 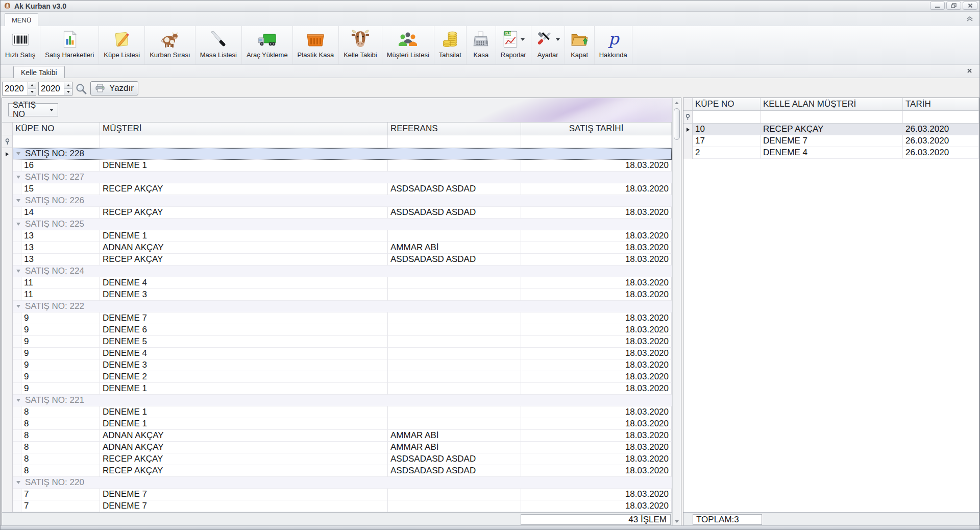 What do you see at coordinates (69, 45) in the screenshot?
I see `ribbon-item-satis-hareketleri: Satış Hareketleri` at bounding box center [69, 45].